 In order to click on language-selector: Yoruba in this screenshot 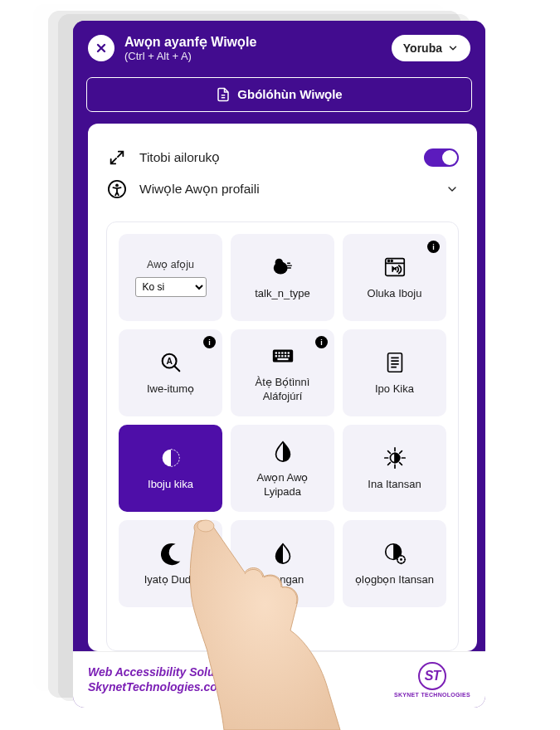, I will do `click(431, 48)`.